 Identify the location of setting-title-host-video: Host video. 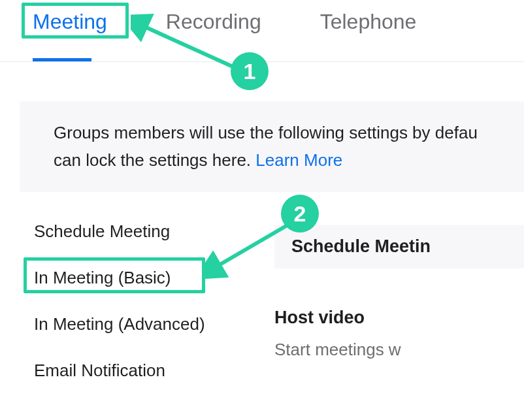
(399, 317).